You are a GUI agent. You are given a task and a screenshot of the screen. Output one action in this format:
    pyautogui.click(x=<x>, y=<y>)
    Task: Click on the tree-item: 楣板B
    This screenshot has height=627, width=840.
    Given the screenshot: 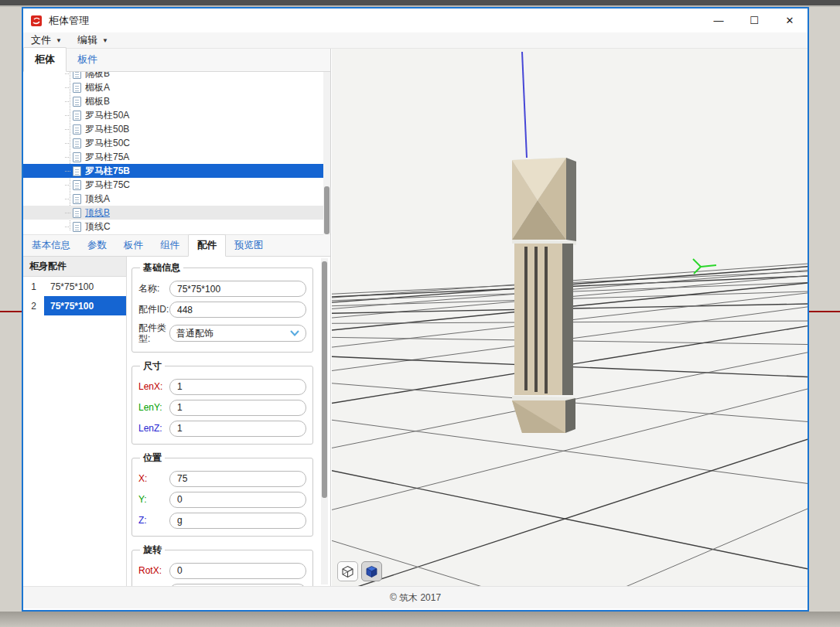 What is the action you would take?
    pyautogui.click(x=176, y=101)
    